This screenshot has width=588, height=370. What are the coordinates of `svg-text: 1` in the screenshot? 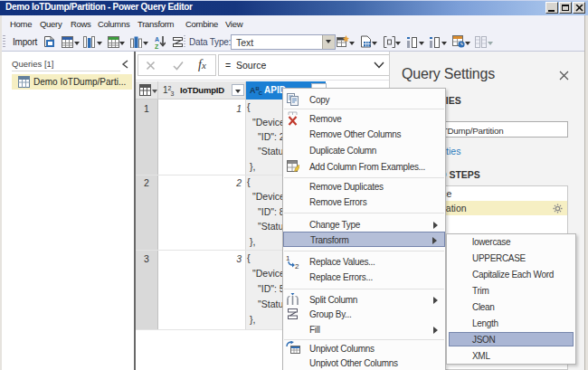 It's located at (288, 259).